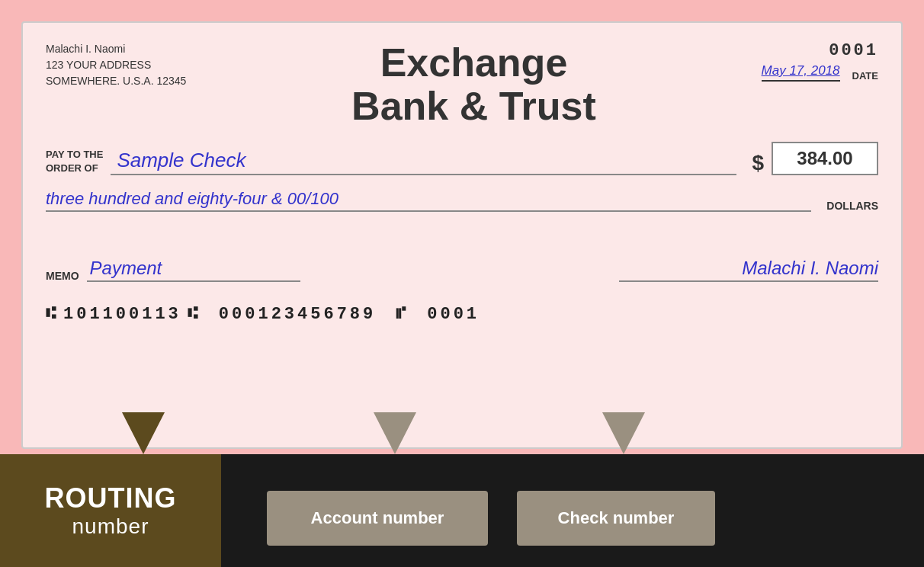  I want to click on check-arrow, so click(624, 433).